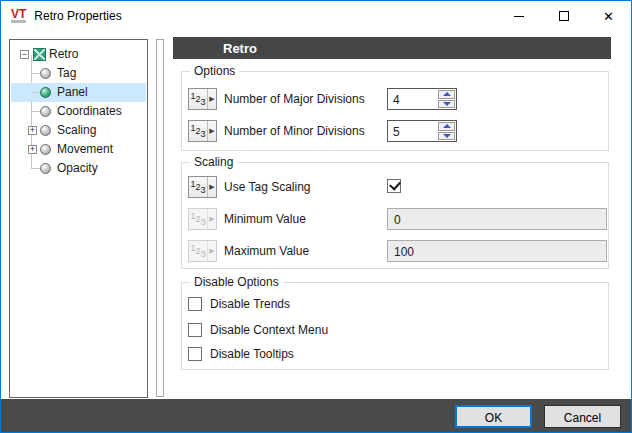  Describe the element at coordinates (78, 130) in the screenshot. I see `tree-item-scaling: + Scaling` at that location.